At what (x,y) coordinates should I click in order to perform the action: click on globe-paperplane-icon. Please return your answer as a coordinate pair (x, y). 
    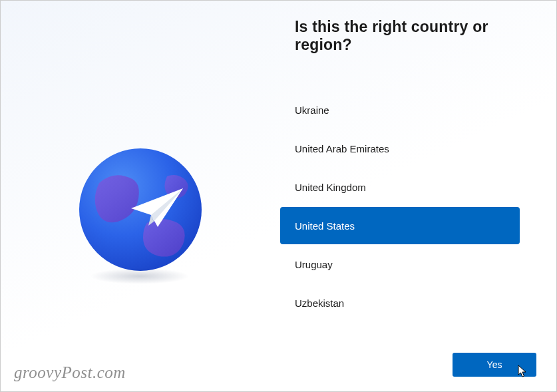
    Looking at the image, I should click on (140, 210).